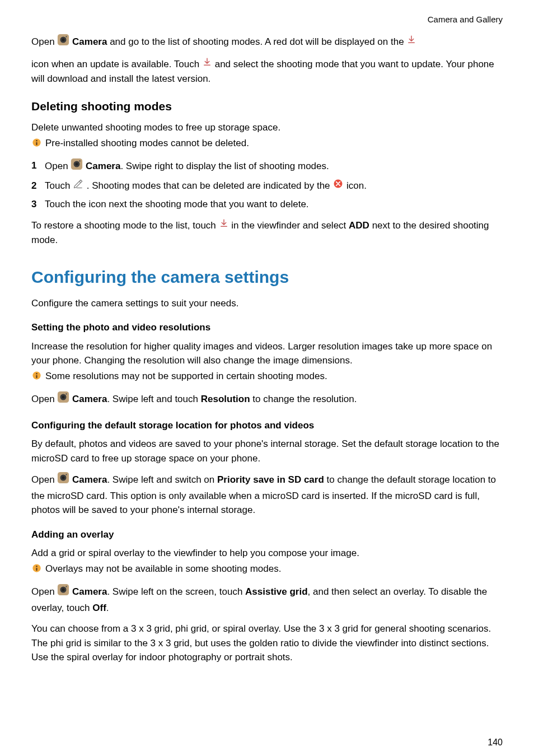  Describe the element at coordinates (187, 167) in the screenshot. I see `step-body: Open Camera. Swipe right to display the …` at that location.